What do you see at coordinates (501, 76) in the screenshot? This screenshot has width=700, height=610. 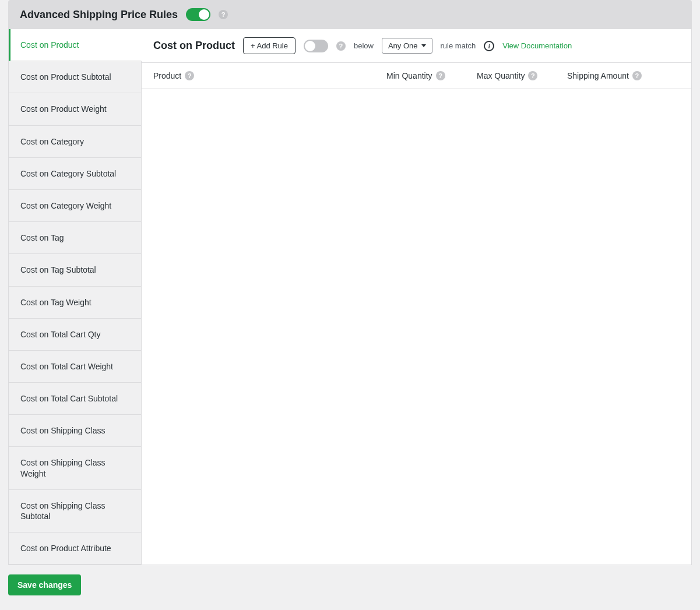 I see `column-max-quantity: Max Quantity` at bounding box center [501, 76].